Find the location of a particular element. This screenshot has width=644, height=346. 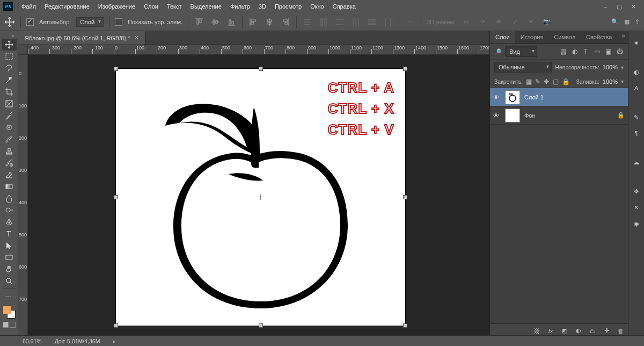

zoom-level: 60,61% is located at coordinates (32, 341).